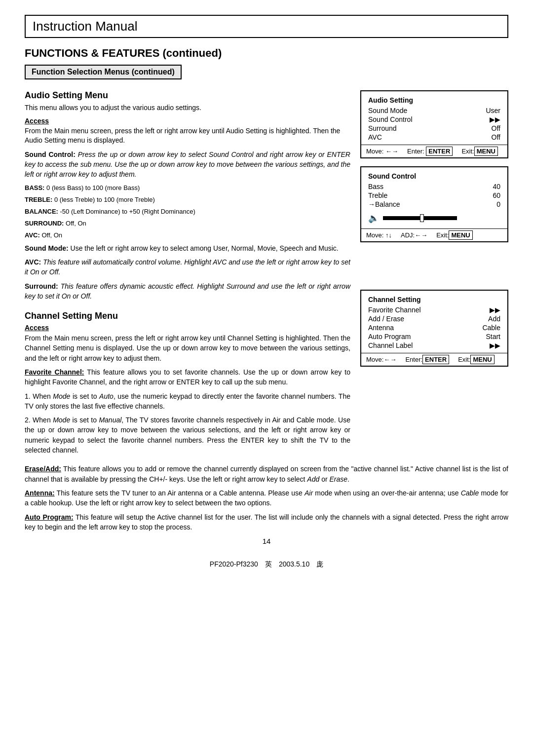 The width and height of the screenshot is (533, 756). I want to click on menu-row-treble: Treble 60, so click(434, 195).